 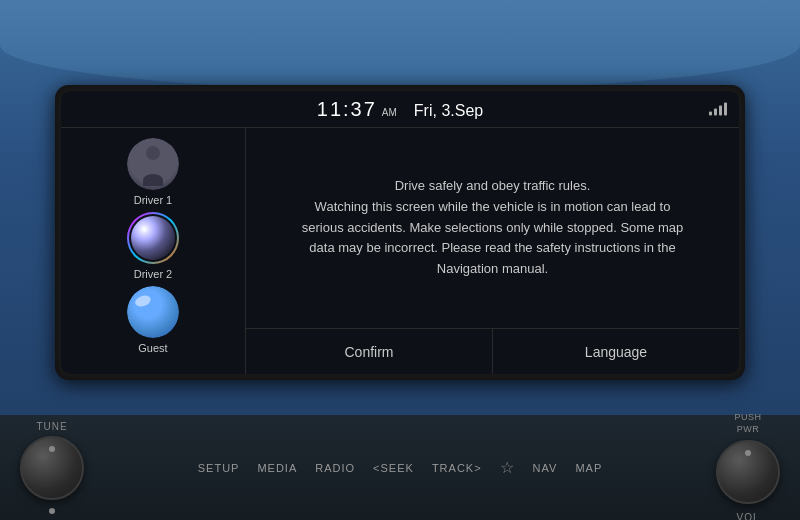 I want to click on profile-guest: Guest, so click(x=153, y=320).